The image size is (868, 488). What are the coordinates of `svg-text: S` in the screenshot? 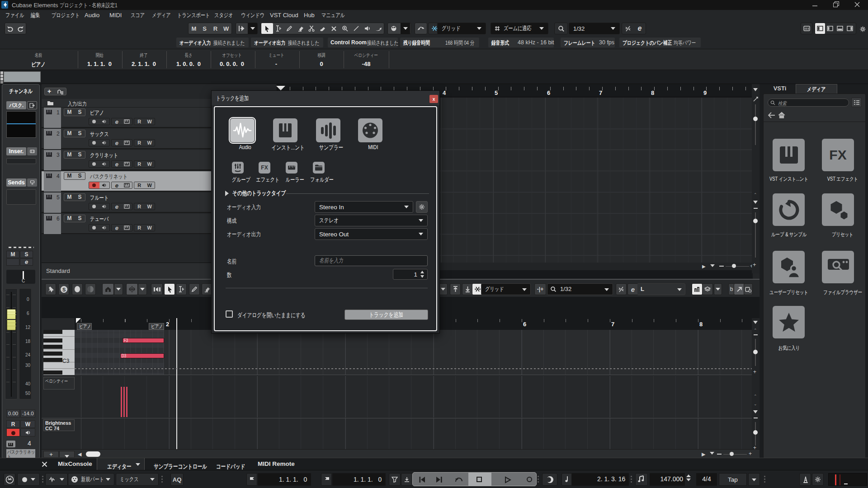 It's located at (64, 289).